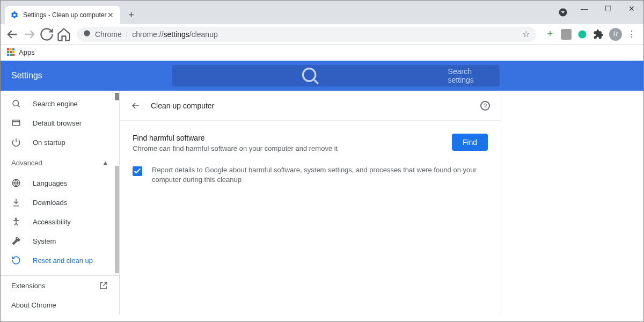  Describe the element at coordinates (182, 106) in the screenshot. I see `panel-title: Clean up computer` at that location.